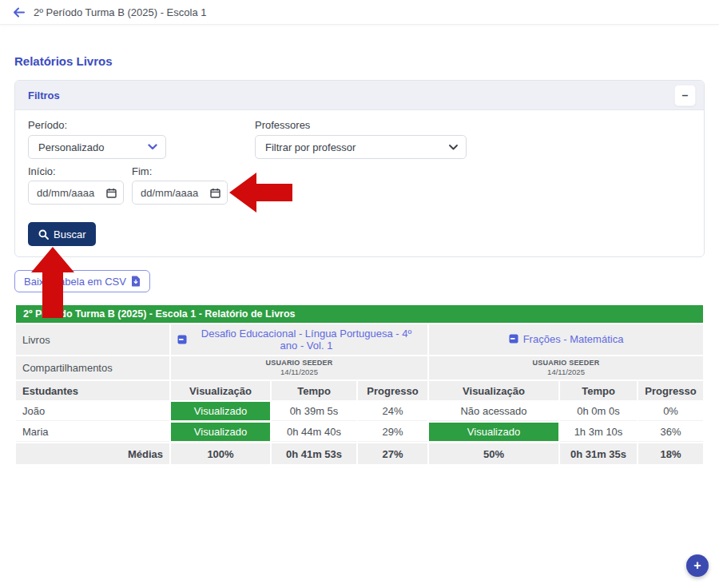 The width and height of the screenshot is (719, 588). I want to click on search-icon, so click(43, 235).